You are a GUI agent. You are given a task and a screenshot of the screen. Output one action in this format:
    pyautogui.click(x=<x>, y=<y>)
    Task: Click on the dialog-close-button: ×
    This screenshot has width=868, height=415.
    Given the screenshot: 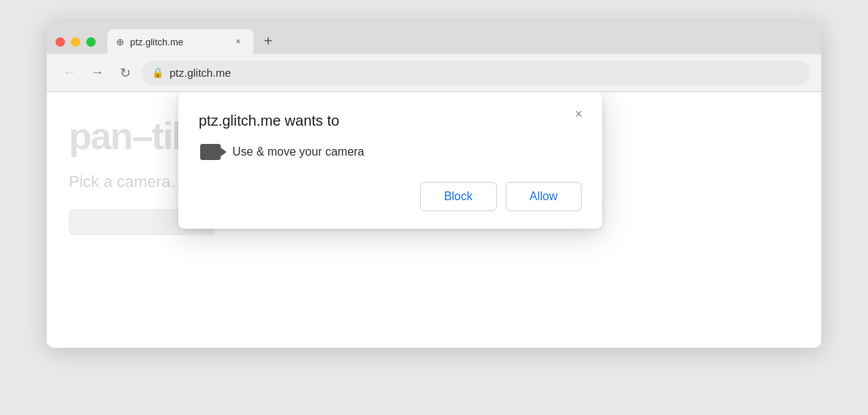 What is the action you would take?
    pyautogui.click(x=579, y=114)
    